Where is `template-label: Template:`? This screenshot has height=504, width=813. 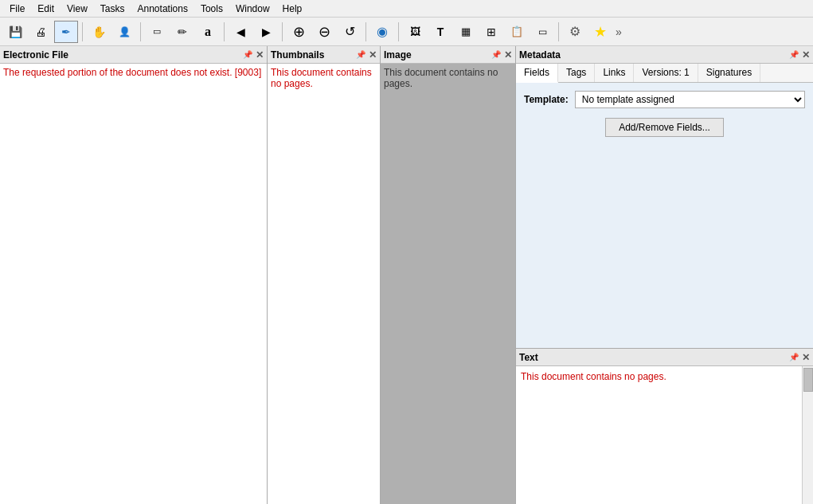 template-label: Template: is located at coordinates (546, 100).